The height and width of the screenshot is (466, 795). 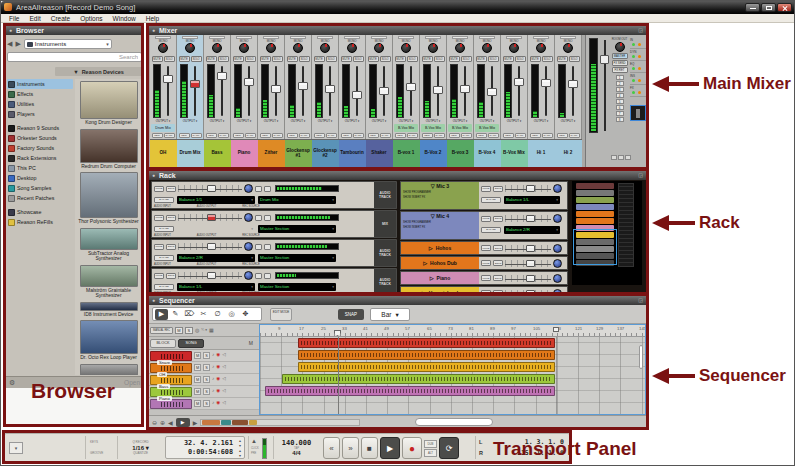 What do you see at coordinates (281, 314) in the screenshot?
I see `edit-mode-button: EDIT MODE` at bounding box center [281, 314].